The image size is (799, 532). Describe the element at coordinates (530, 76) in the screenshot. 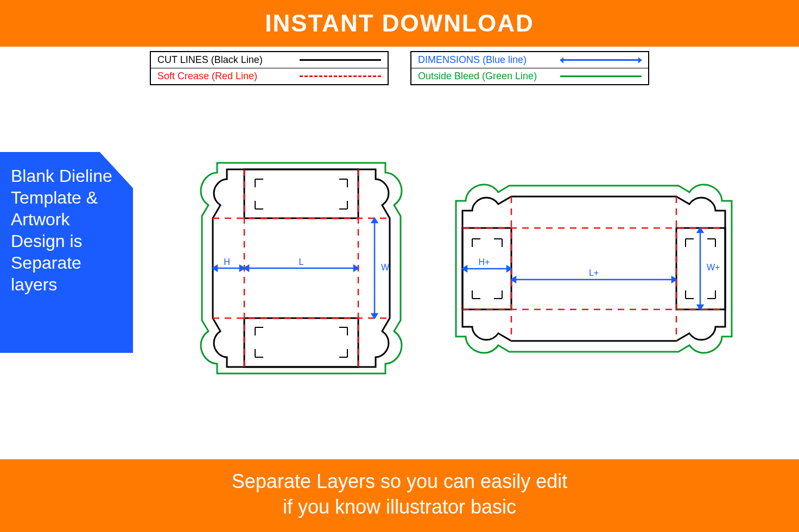

I see `legend-bleed: Outside Bleed (Green Line)` at that location.